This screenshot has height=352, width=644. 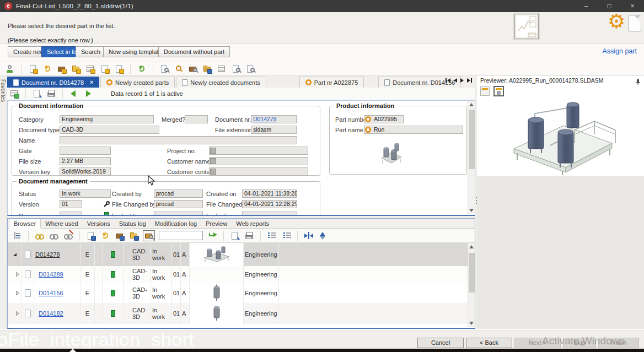 What do you see at coordinates (489, 343) in the screenshot?
I see `back-button: < Back` at bounding box center [489, 343].